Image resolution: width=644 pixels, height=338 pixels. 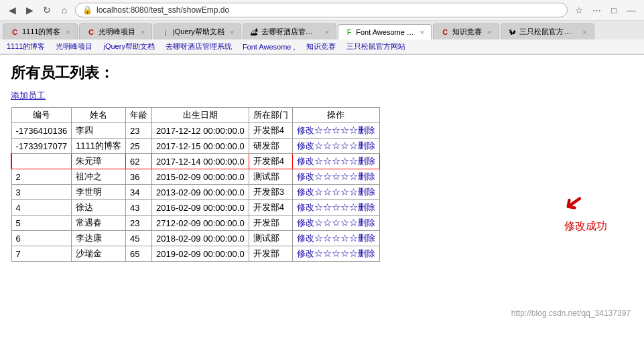 What do you see at coordinates (322, 30) in the screenshot?
I see `tabs-bar: C1111的博客×C光明峰项目×jjQuery帮助文档×🏕去哪呀酒店管理系统×F…` at bounding box center [322, 30].